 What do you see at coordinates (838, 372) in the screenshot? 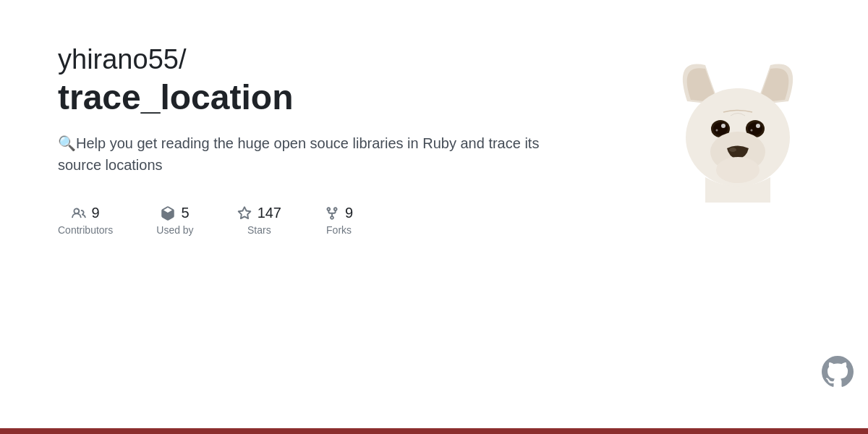
I see `github-icon` at bounding box center [838, 372].